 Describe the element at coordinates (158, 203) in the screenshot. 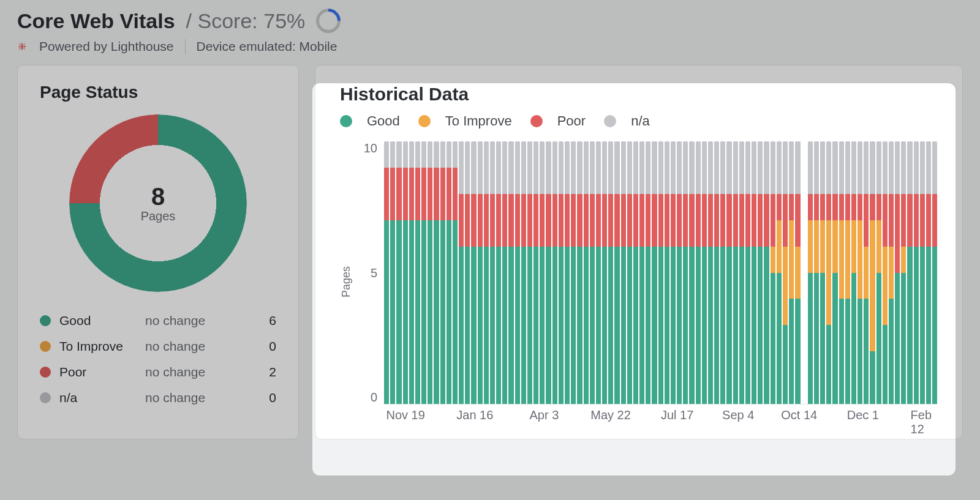

I see `donut-chart: 8 Pages` at that location.